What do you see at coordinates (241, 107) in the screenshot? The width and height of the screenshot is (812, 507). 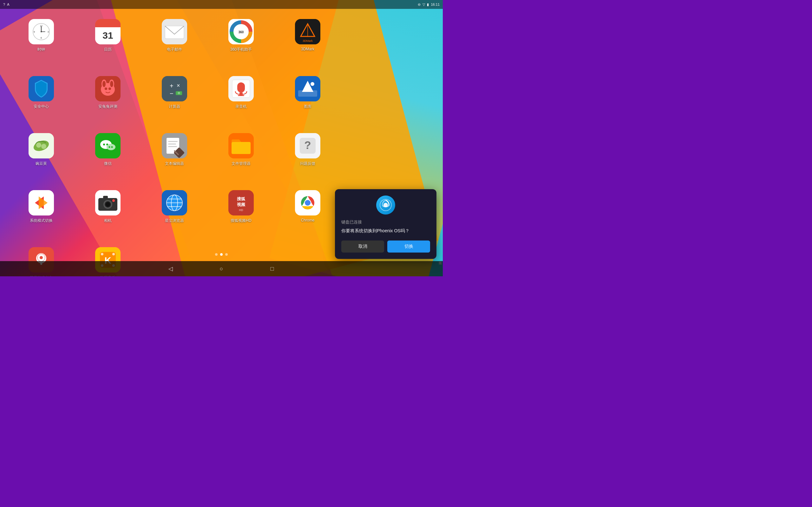 I see `recorder-label: 录音机` at bounding box center [241, 107].